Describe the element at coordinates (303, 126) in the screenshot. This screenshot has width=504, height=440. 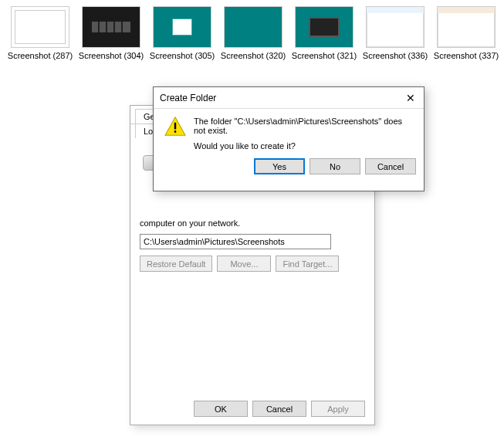
I see `message-line-1: The folder "C:\Users\admin\Pictures\Scre…` at that location.